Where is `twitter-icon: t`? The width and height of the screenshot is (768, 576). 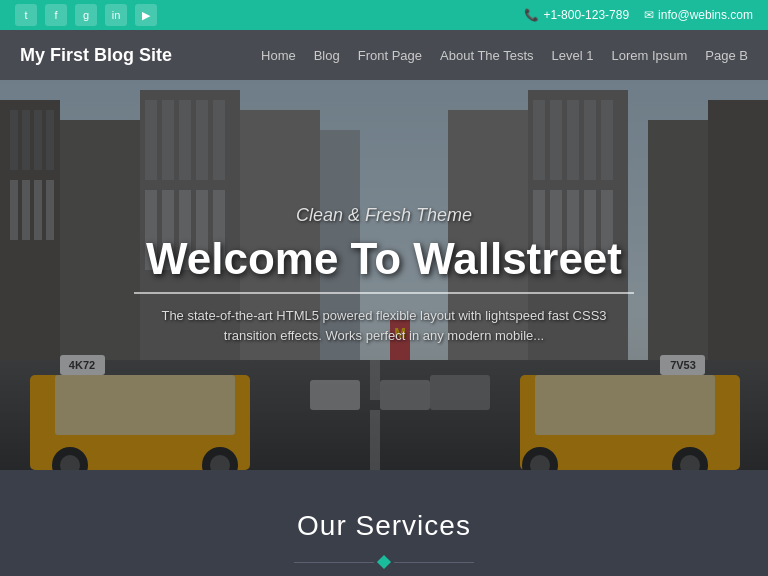
twitter-icon: t is located at coordinates (26, 15).